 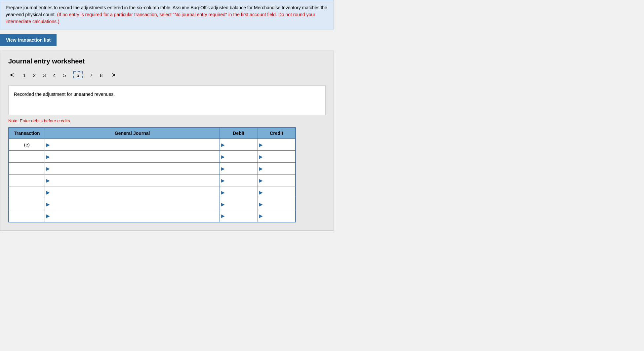 What do you see at coordinates (152, 145) in the screenshot?
I see `table-row: (e)▶▶▶` at bounding box center [152, 145].